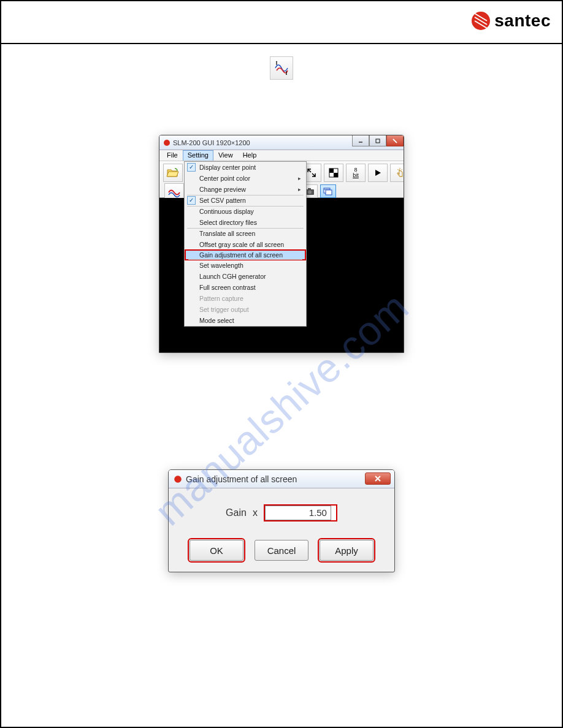 The height and width of the screenshot is (728, 563). I want to click on dd-label: Translate all screen, so click(227, 233).